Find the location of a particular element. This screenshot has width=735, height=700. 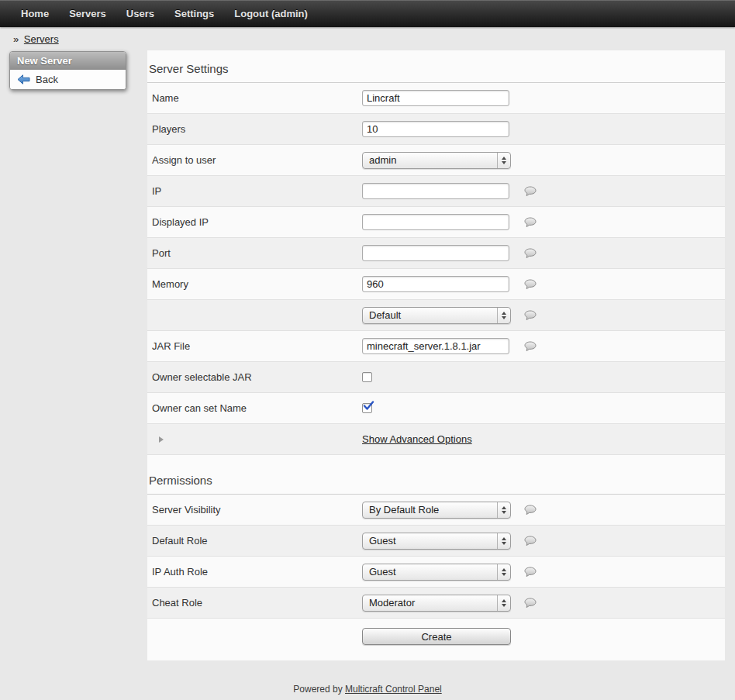

select-value: admin is located at coordinates (383, 160).